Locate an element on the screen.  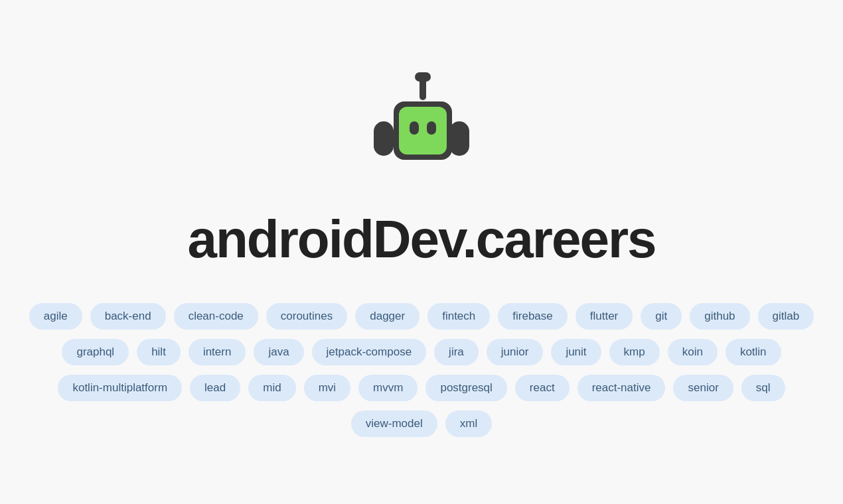
tag-back-end: back-end is located at coordinates (128, 316).